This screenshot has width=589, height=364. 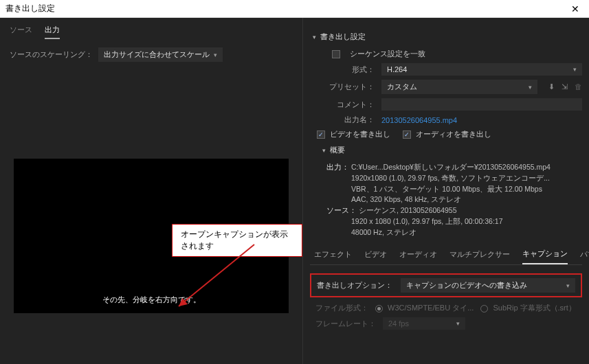 What do you see at coordinates (408, 210) in the screenshot?
I see `summary-source-line1: シーケンス, 20130526064955` at bounding box center [408, 210].